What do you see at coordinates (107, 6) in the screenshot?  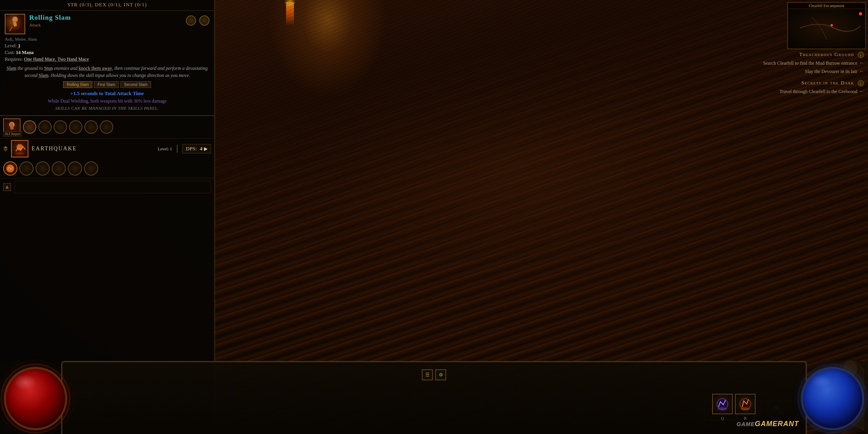 I see `stat-bar: STR (0/3), DEX (0/1), INT (0/1)` at bounding box center [107, 6].